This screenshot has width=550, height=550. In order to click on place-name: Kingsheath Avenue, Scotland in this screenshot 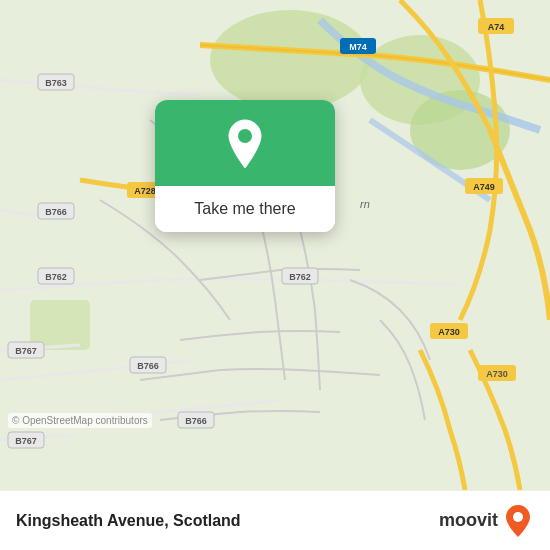, I will do `click(128, 521)`.